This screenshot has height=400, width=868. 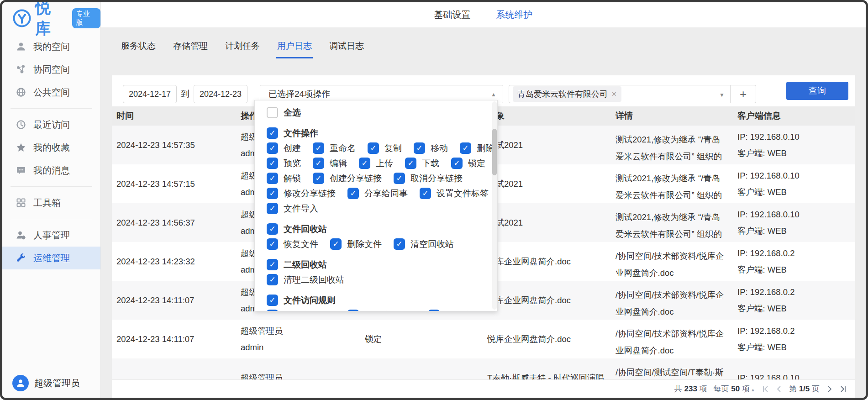 I want to click on col-object: 对象, so click(x=547, y=116).